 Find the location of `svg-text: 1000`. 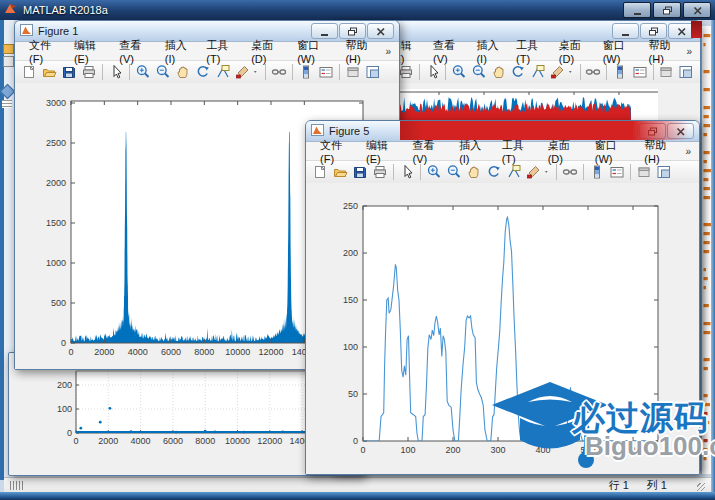

svg-text: 1000 is located at coordinates (56, 263).